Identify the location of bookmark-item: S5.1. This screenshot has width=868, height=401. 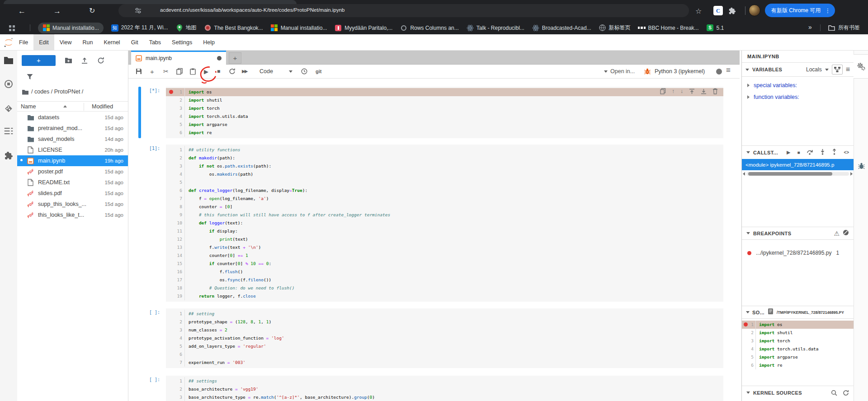
(715, 28).